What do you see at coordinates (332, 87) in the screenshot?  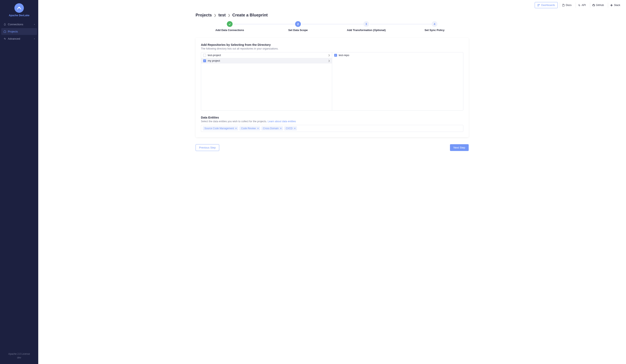 I see `card: Add Repositories by Selecting from the D…` at bounding box center [332, 87].